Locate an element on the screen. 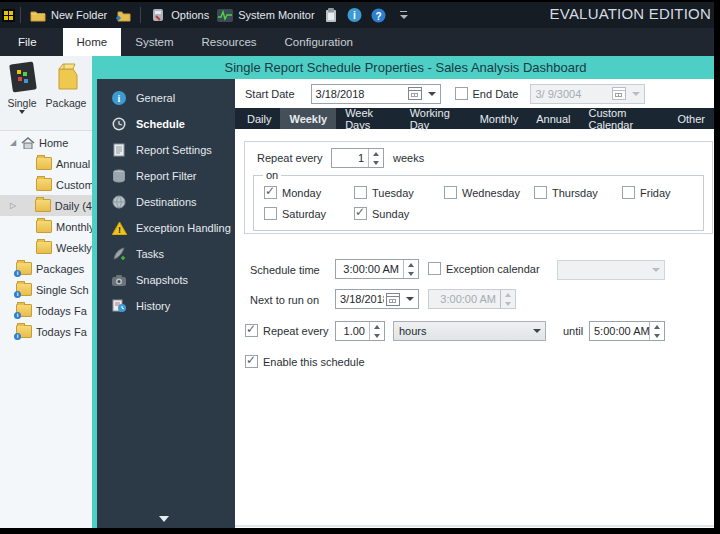 The image size is (720, 534). tab-resources: Resources is located at coordinates (230, 42).